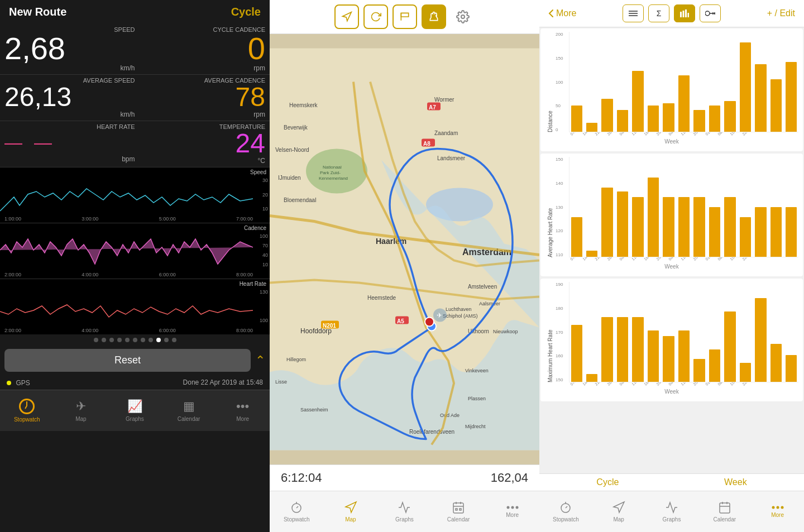 The width and height of the screenshot is (804, 532). What do you see at coordinates (686, 134) in the screenshot?
I see `x-label: 11/03/2019` at bounding box center [686, 134].